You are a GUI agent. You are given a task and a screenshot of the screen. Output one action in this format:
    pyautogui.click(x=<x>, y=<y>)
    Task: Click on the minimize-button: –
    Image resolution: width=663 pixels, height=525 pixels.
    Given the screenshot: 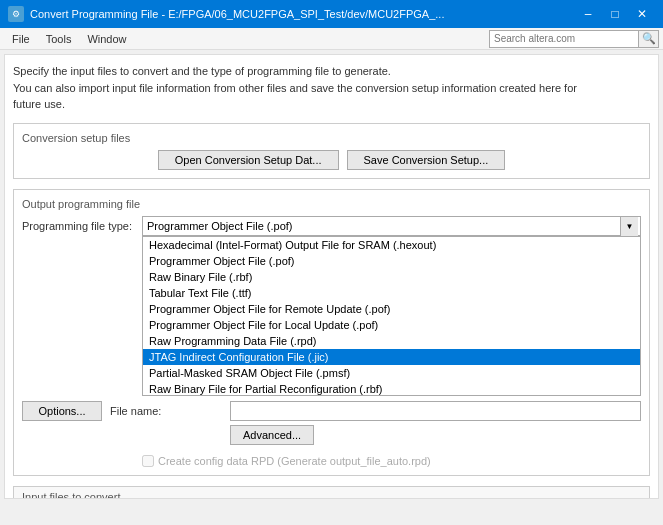 What is the action you would take?
    pyautogui.click(x=588, y=14)
    